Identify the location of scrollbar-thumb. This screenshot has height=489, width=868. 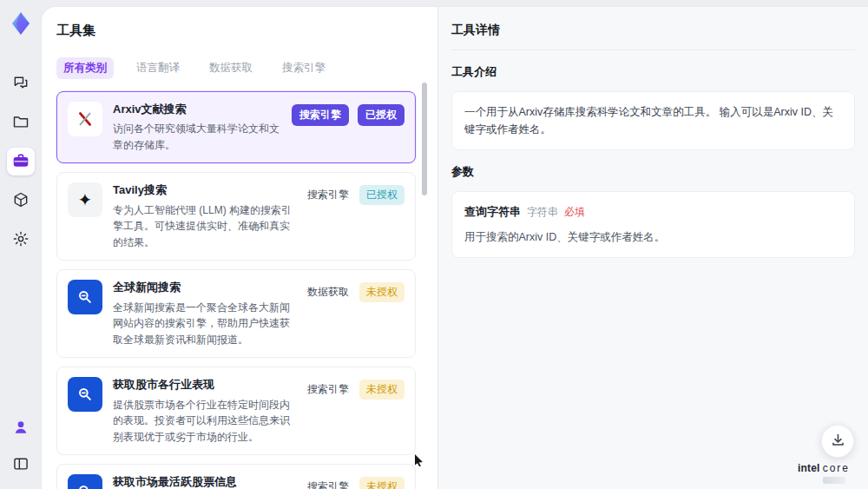
(424, 139).